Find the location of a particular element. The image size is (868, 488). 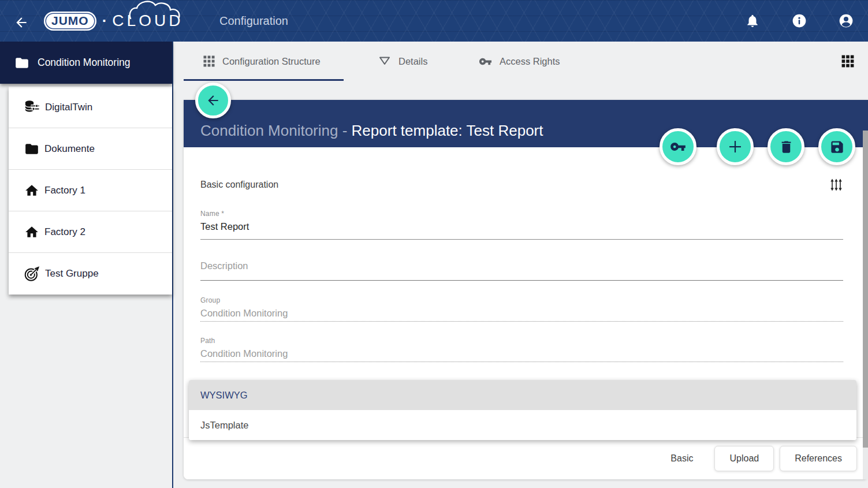

sidebar-item-label: DigitalTwin is located at coordinates (69, 107).